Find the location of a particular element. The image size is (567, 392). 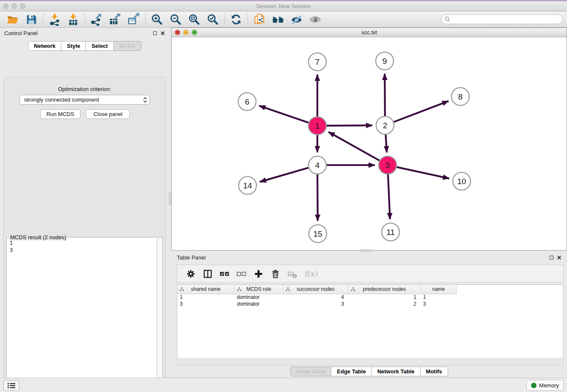

zoom-fit-icon is located at coordinates (194, 19).